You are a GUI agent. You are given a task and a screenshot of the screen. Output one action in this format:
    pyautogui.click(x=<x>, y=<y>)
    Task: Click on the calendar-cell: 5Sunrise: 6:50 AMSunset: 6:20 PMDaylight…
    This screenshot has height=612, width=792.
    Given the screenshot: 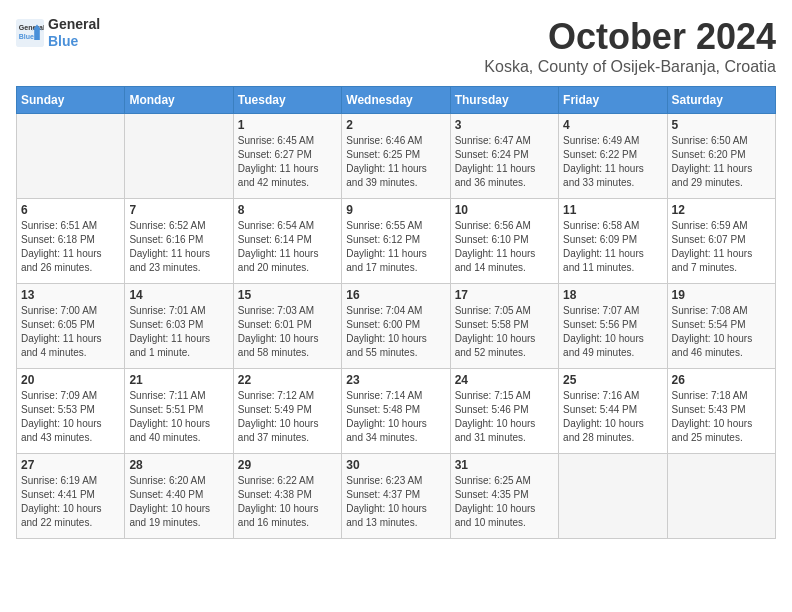 What is the action you would take?
    pyautogui.click(x=721, y=156)
    